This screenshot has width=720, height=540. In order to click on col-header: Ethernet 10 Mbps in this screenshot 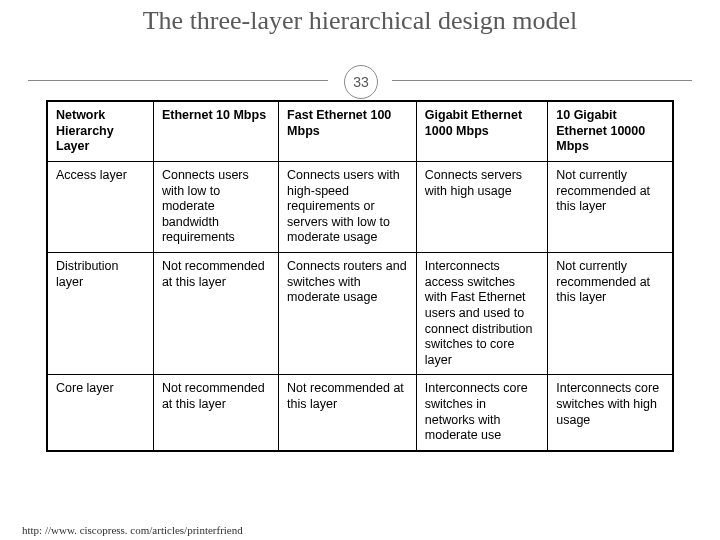, I will do `click(216, 131)`.